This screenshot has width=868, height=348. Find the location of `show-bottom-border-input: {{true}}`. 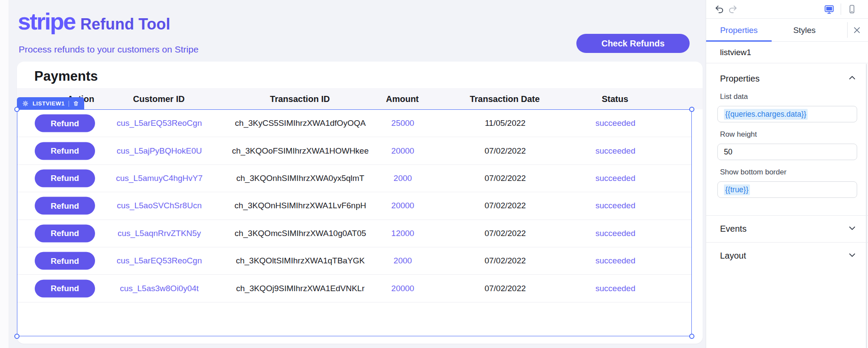

show-bottom-border-input: {{true}} is located at coordinates (787, 190).